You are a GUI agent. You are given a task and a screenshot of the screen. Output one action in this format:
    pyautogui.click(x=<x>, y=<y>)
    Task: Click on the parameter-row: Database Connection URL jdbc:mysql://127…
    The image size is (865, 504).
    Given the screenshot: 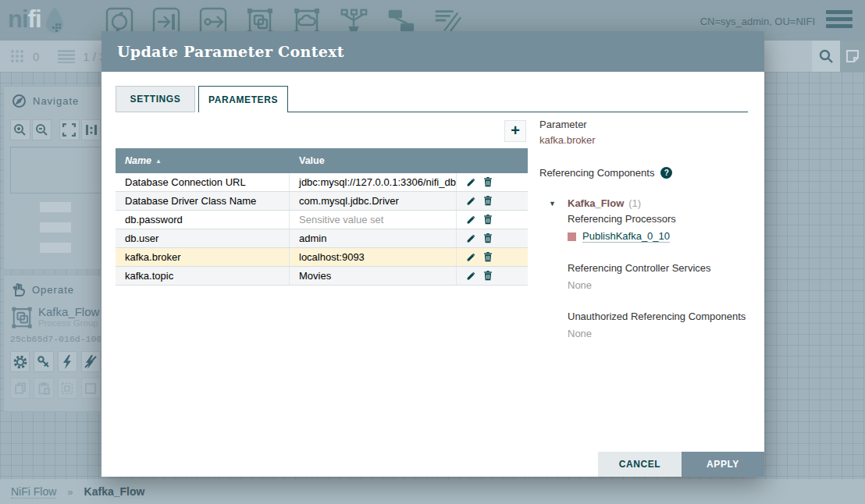 What is the action you would take?
    pyautogui.click(x=322, y=183)
    